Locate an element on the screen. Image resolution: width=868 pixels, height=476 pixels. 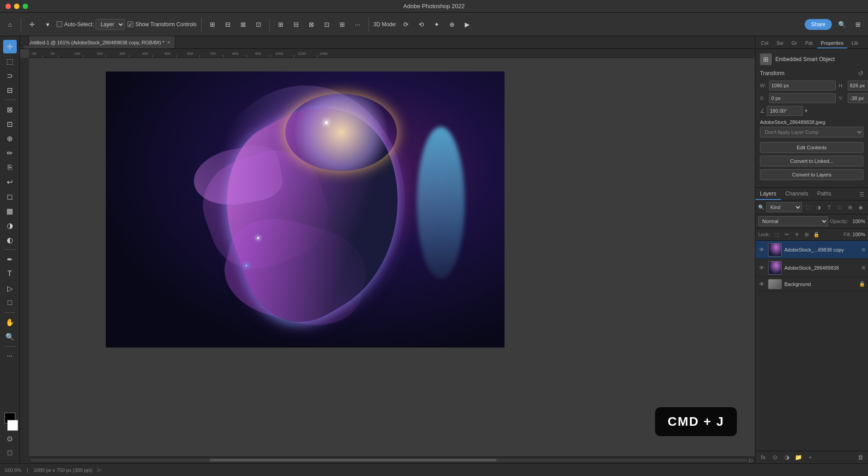
show-transform-checkbox: ✓ is located at coordinates (130, 24).